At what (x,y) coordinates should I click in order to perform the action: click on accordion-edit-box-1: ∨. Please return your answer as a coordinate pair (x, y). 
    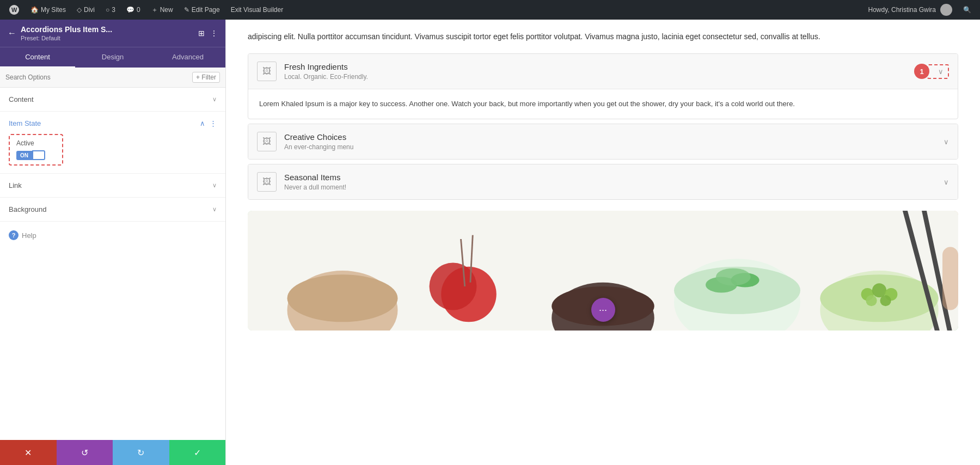
    Looking at the image, I should click on (938, 72).